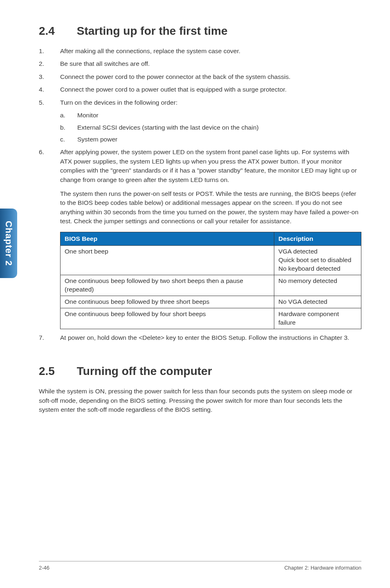 The height and width of the screenshot is (588, 390). I want to click on step-marker: 7., so click(42, 338).